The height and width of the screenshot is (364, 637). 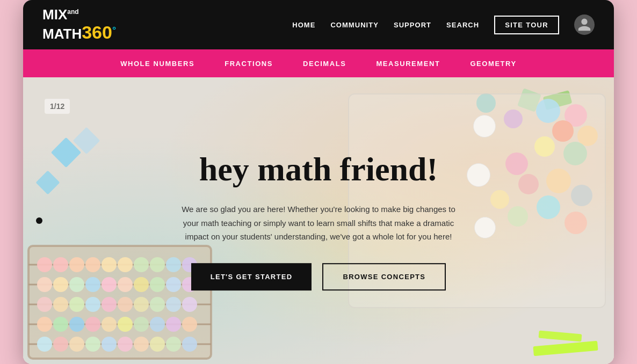 I want to click on logo-360: 360, so click(x=97, y=32).